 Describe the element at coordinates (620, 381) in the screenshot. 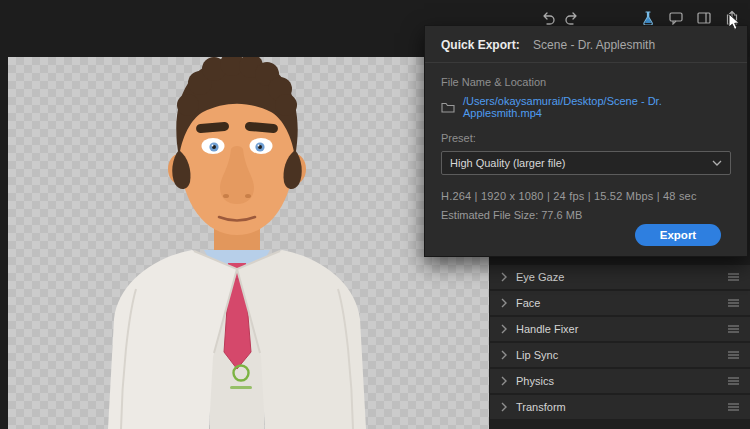

I see `behavior-row-physics: Physics` at that location.